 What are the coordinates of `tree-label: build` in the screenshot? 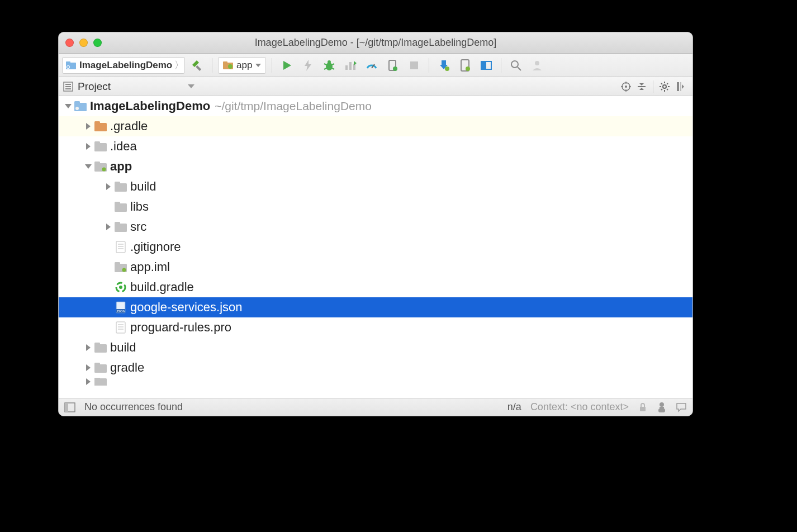 It's located at (143, 187).